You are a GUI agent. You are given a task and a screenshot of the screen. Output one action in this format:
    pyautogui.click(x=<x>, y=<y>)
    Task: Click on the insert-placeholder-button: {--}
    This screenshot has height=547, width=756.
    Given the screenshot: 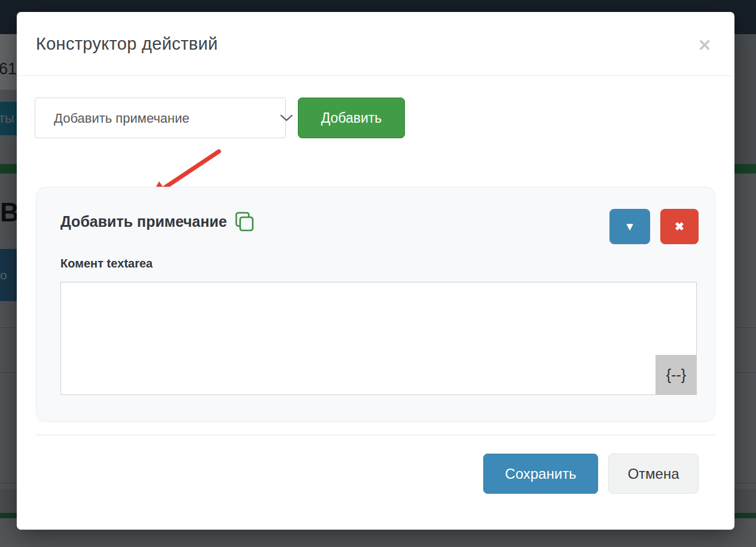 What is the action you would take?
    pyautogui.click(x=676, y=375)
    